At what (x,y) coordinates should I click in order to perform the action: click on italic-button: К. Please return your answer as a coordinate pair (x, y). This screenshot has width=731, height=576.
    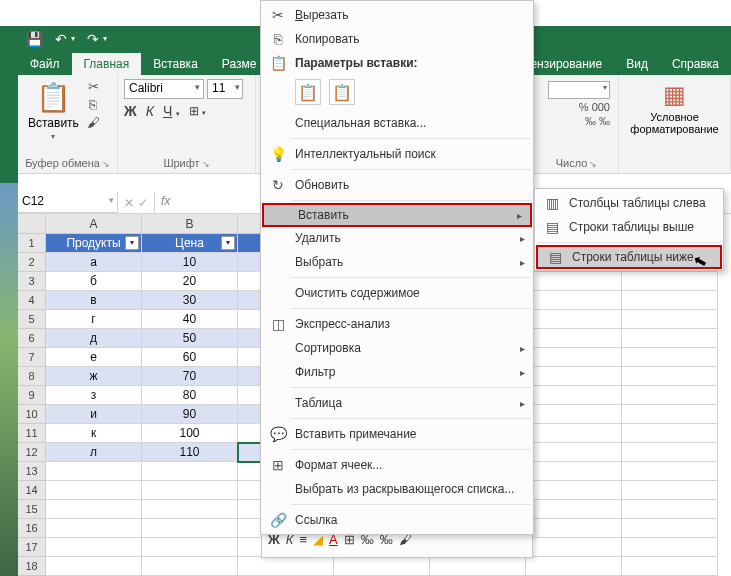
    Looking at the image, I should click on (150, 112).